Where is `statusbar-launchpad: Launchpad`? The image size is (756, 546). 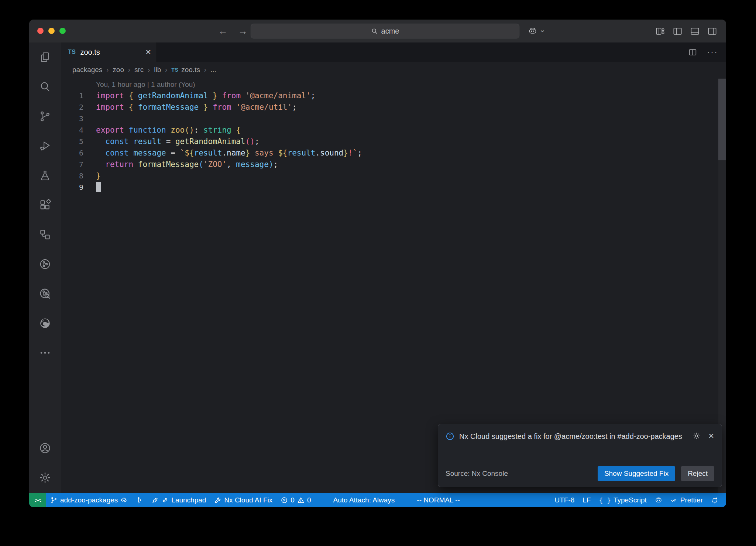
statusbar-launchpad: Launchpad is located at coordinates (179, 500).